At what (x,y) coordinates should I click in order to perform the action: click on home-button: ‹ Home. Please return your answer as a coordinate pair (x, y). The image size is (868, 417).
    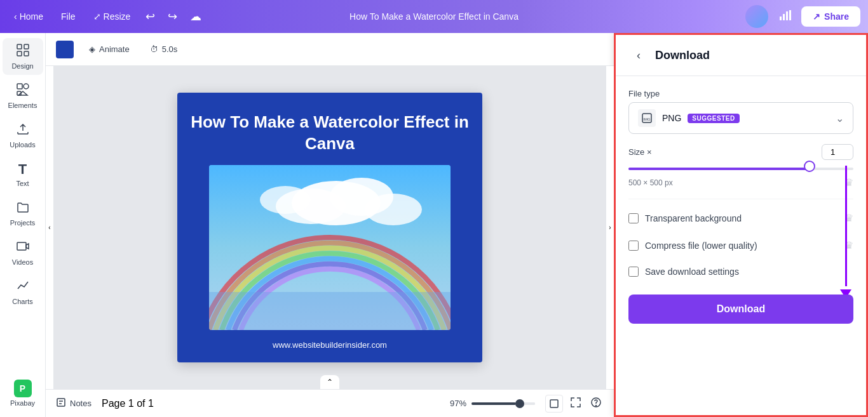
    Looking at the image, I should click on (29, 17).